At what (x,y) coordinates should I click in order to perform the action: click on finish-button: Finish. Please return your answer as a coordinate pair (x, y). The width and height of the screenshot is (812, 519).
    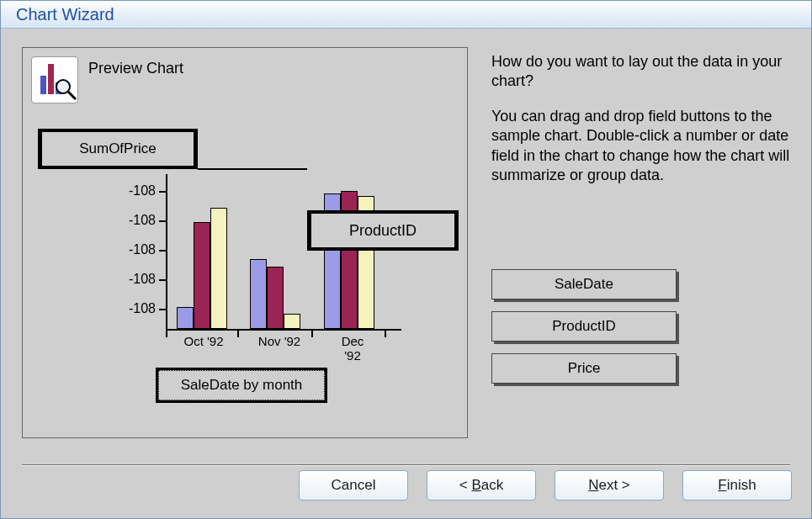
    Looking at the image, I should click on (737, 485).